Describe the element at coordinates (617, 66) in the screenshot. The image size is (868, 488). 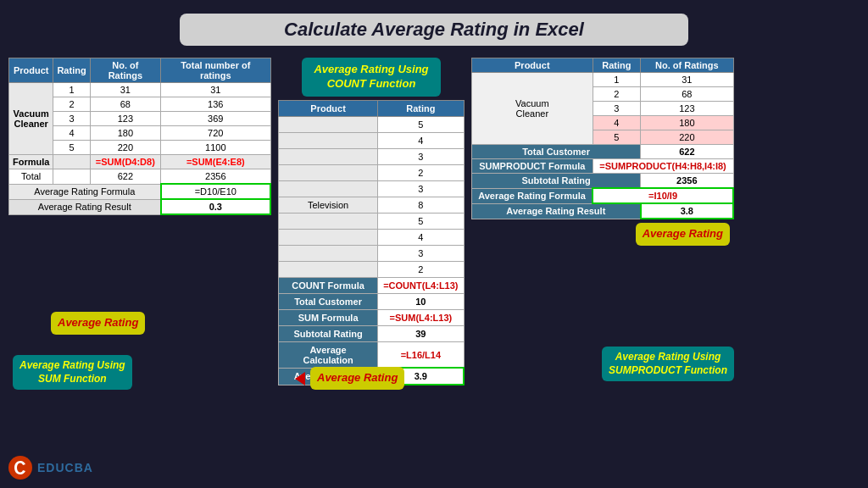
I see `right-col-rating: Rating` at that location.